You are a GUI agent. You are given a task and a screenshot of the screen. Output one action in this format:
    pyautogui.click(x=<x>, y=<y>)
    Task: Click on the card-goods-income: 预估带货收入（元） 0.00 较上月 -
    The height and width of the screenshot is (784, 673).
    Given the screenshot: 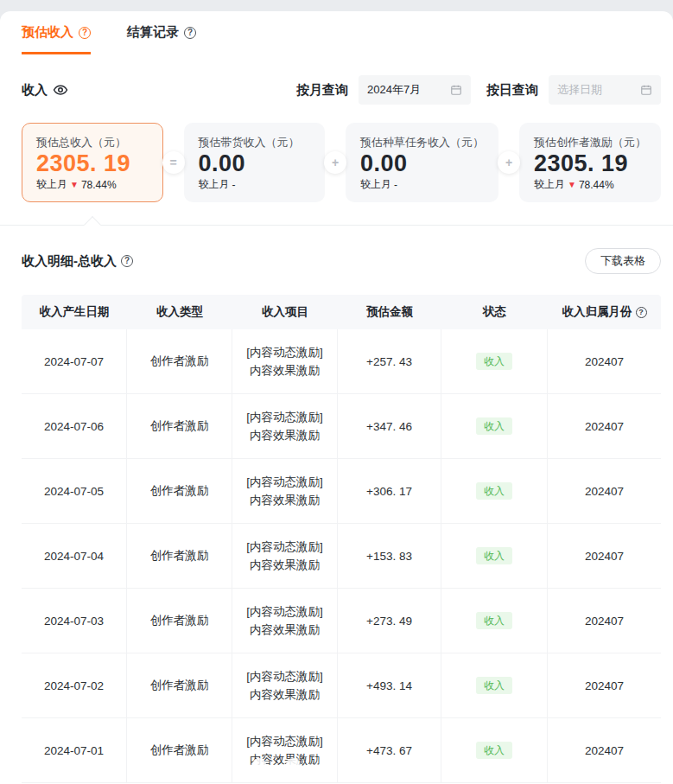 What is the action you would take?
    pyautogui.click(x=255, y=163)
    